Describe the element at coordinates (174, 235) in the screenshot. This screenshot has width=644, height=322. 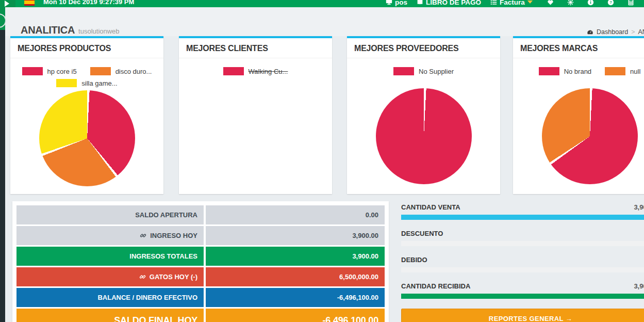
I see `balance-row-label-text: INGRESO HOY` at that location.